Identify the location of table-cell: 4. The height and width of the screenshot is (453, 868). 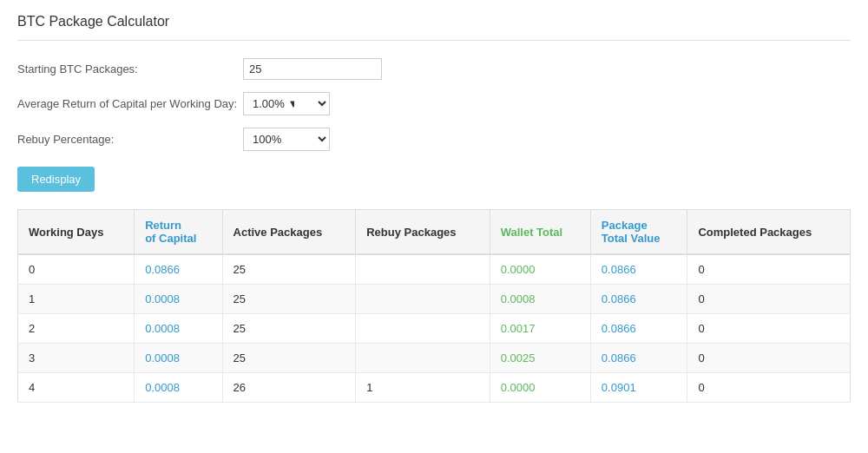
(76, 388).